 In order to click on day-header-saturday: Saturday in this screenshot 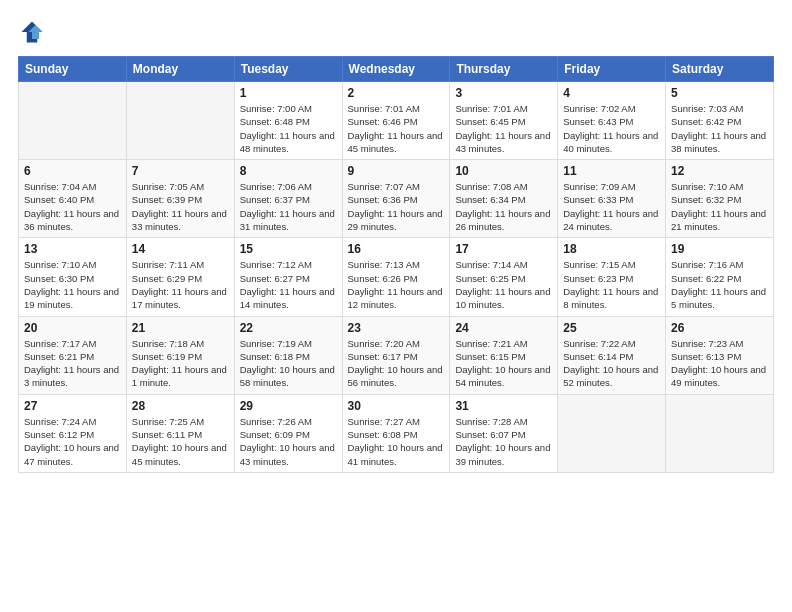, I will do `click(720, 70)`.